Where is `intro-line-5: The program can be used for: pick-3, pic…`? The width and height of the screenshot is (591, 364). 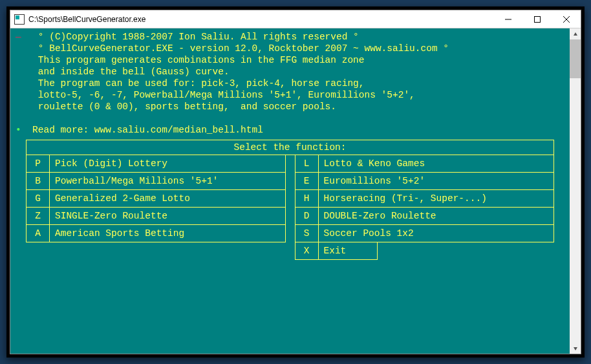
intro-line-5: The program can be used for: pick-3, pic… is located at coordinates (202, 83).